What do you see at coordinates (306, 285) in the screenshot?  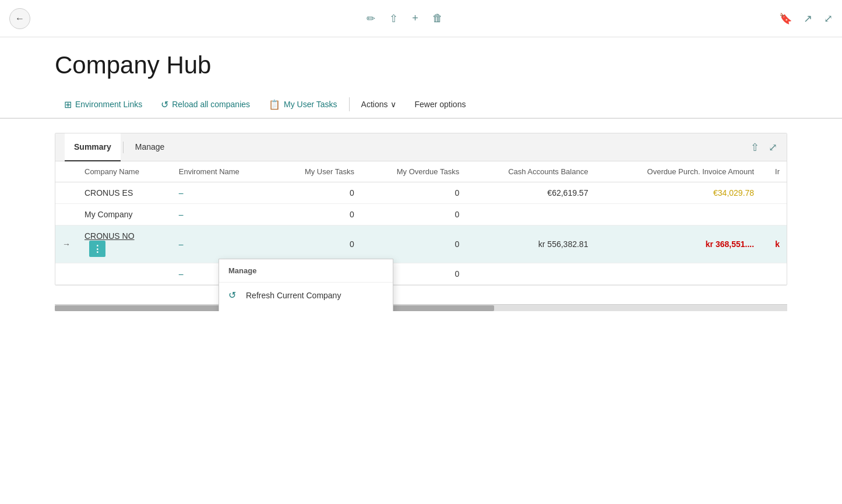 I see `context-menu: Manage ↺ Refresh Current Company ☰ Go To…` at bounding box center [306, 285].